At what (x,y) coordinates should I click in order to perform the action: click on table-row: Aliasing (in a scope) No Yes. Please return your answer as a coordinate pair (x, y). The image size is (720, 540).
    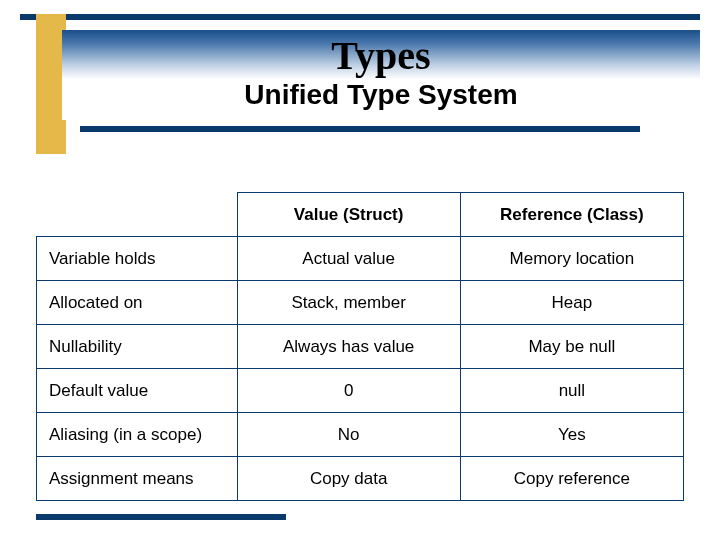
    Looking at the image, I should click on (360, 435).